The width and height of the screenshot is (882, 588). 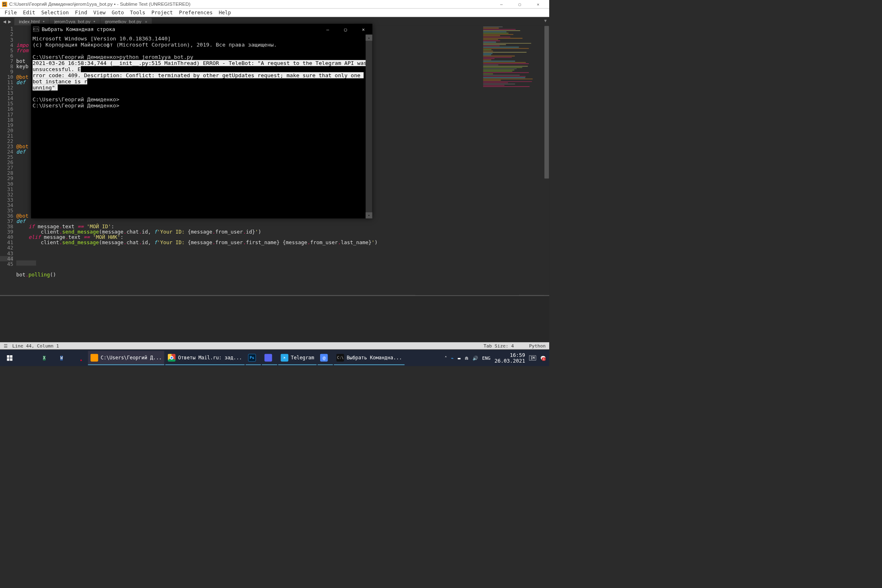 I want to click on taskbar-explorer, so click(x=27, y=358).